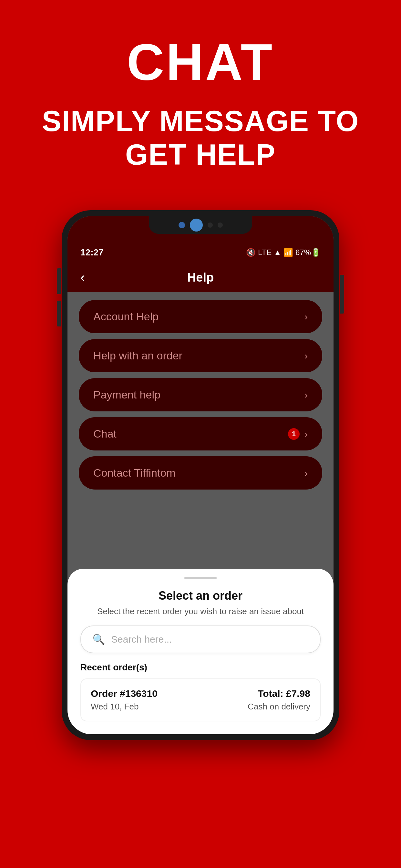 This screenshot has width=401, height=868. What do you see at coordinates (134, 473) in the screenshot?
I see `contact-label: Contact Tiffintom` at bounding box center [134, 473].